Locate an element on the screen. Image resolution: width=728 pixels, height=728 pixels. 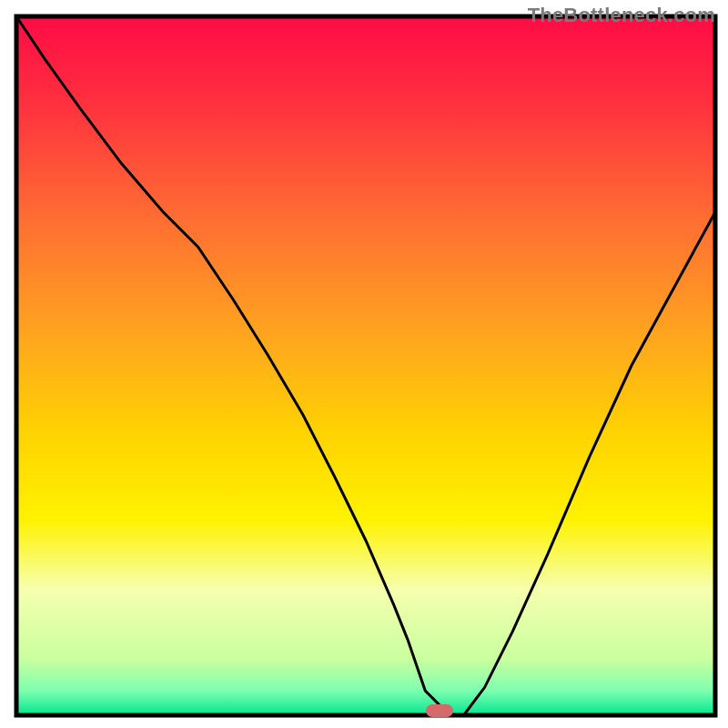
selection-marker is located at coordinates (440, 711).